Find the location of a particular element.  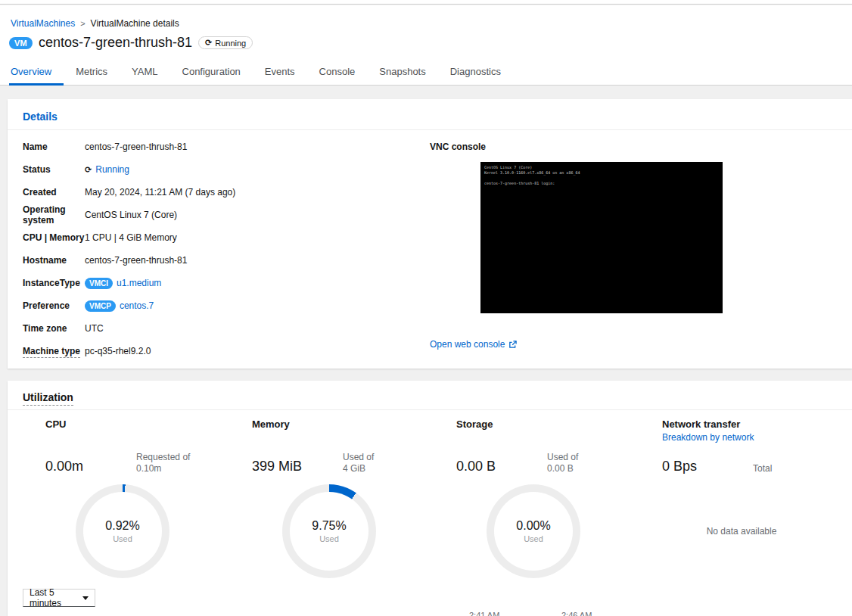

cpu-sub-values: Requested of0.10m is located at coordinates (163, 463).